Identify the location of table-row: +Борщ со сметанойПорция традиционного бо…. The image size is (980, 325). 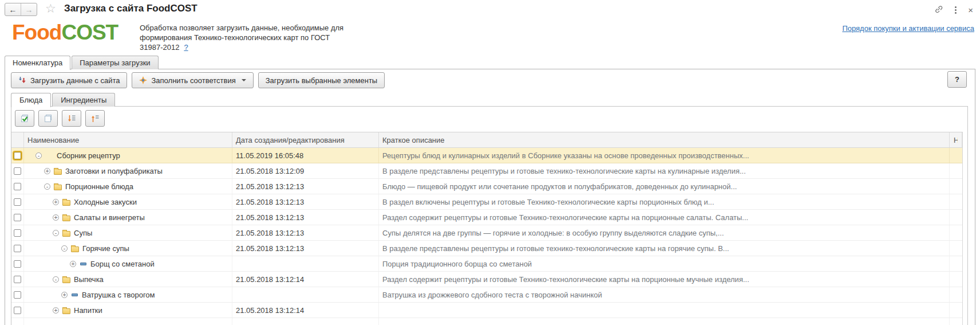
(487, 264).